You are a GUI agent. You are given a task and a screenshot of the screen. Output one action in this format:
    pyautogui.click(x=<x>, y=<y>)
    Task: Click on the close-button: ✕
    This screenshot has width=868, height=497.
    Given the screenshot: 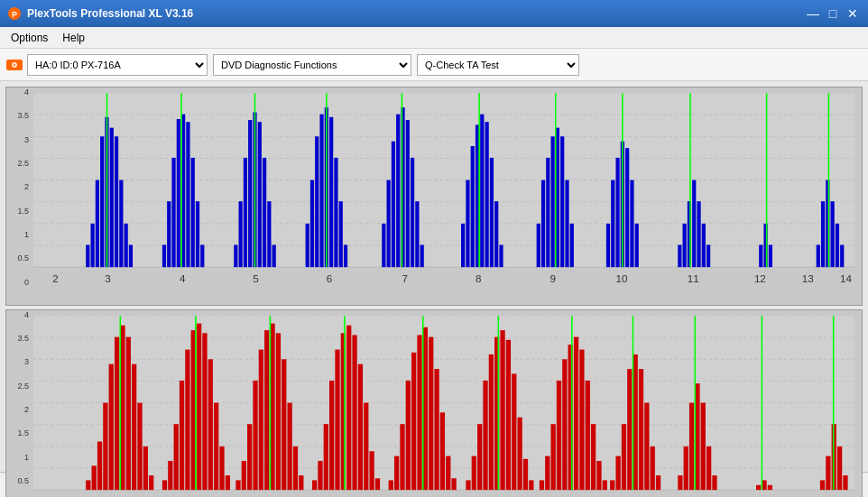 What is the action you would take?
    pyautogui.click(x=853, y=14)
    